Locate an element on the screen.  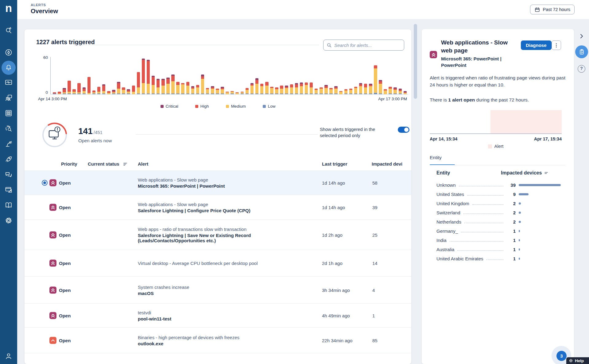
entity-row: United States9 is located at coordinates (499, 194).